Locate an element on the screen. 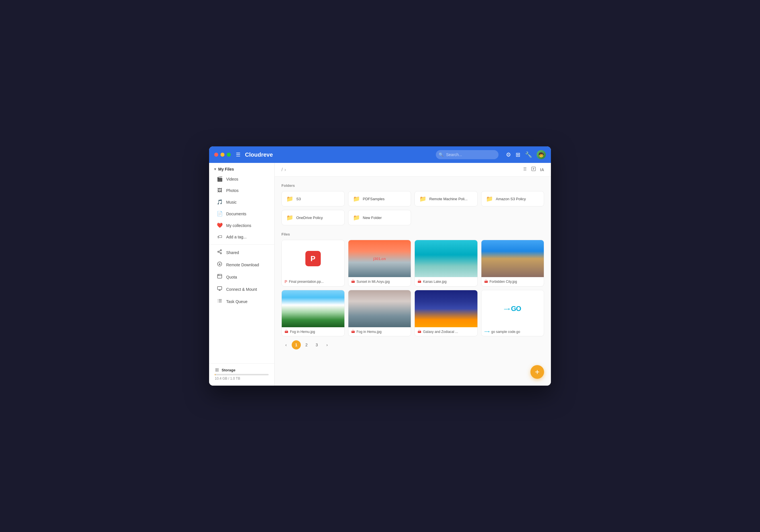 Image resolution: width=760 pixels, height=532 pixels. files-section-label: Files is located at coordinates (413, 234).